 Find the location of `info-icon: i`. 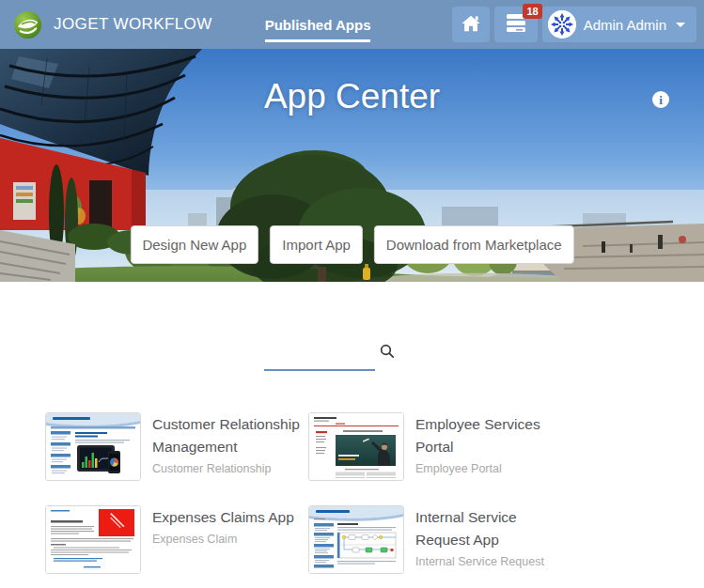

info-icon: i is located at coordinates (661, 100).